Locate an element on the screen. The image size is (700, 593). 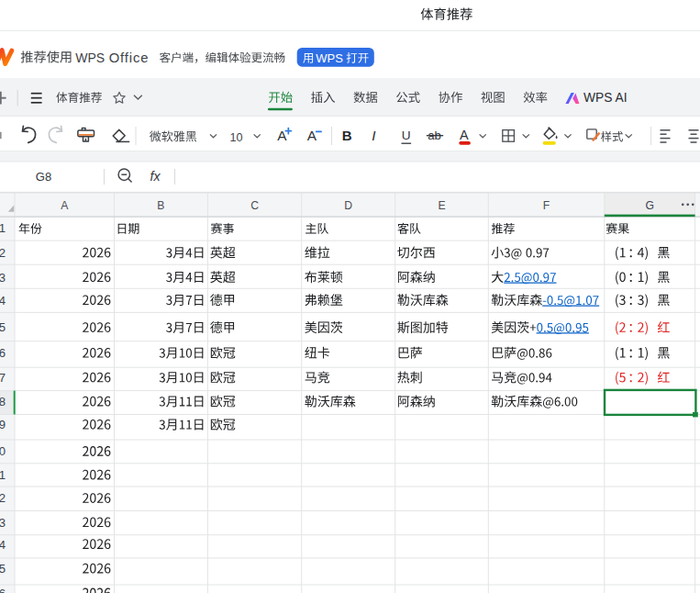
svg-text: WPS AI is located at coordinates (606, 97).